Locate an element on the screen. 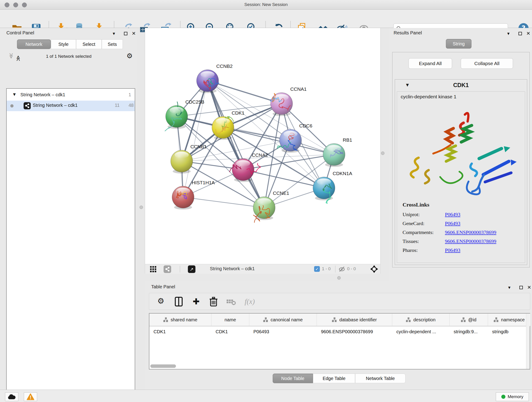 This screenshot has height=402, width=532. table-horizontal-scrollbar is located at coordinates (163, 366).